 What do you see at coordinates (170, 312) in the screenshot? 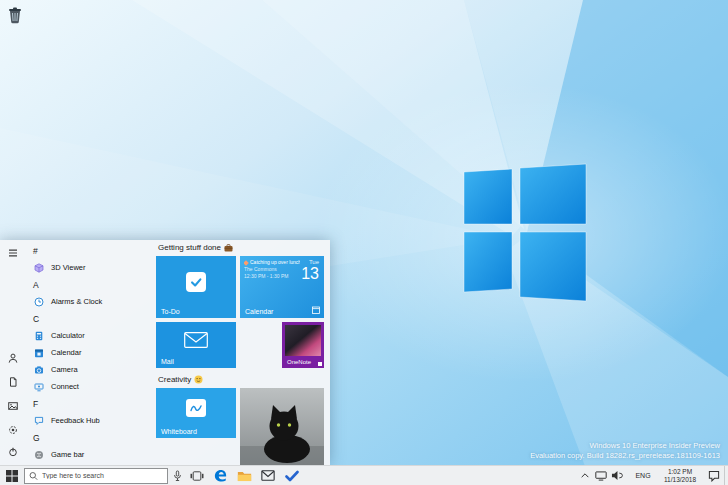
I see `tile-label: To-Do` at bounding box center [170, 312].